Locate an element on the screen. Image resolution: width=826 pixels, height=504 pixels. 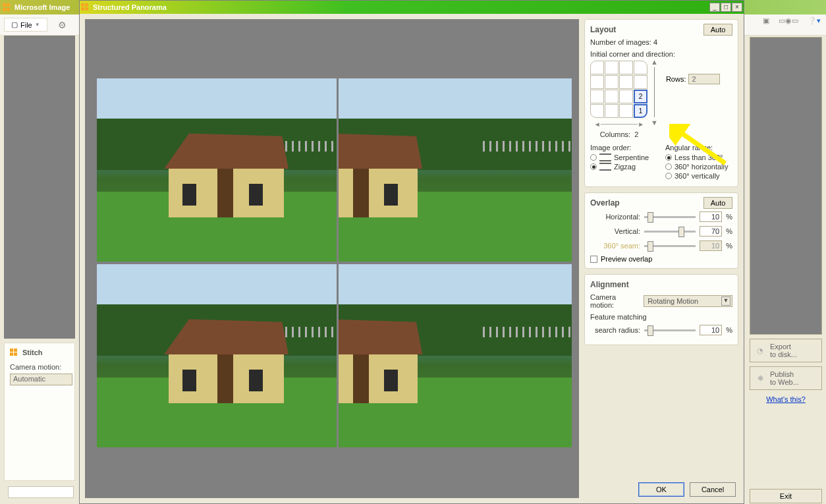
dialog-icon is located at coordinates (86, 7).